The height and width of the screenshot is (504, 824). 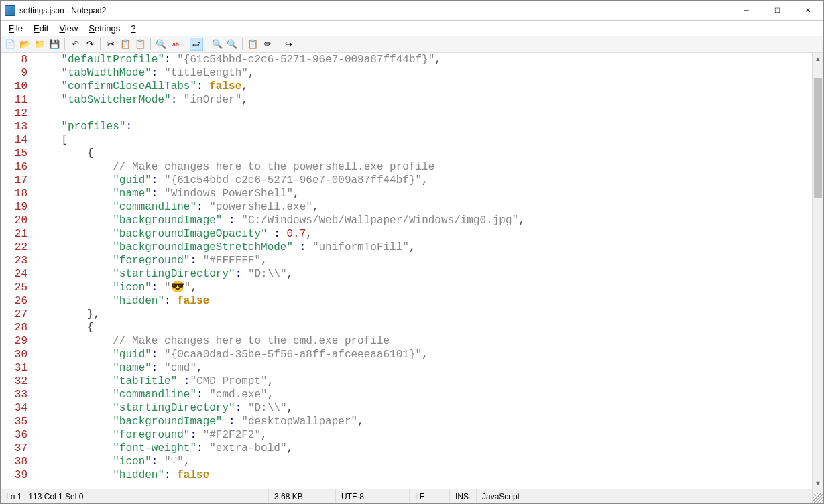 What do you see at coordinates (232, 44) in the screenshot?
I see `zoomout-icon: 🔍` at bounding box center [232, 44].